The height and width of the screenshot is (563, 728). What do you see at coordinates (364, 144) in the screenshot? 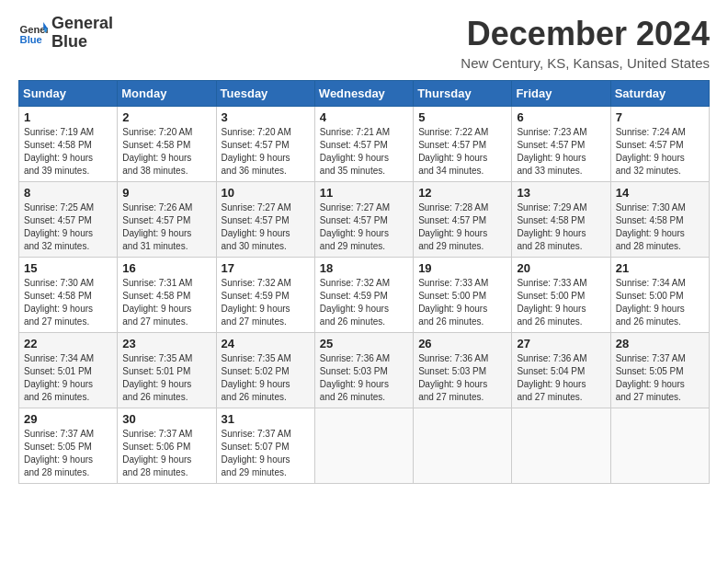
I see `calendar-week-row: 1Sunrise: 7:19 AM Sunset: 4:58 PM Daylig…` at bounding box center [364, 144].